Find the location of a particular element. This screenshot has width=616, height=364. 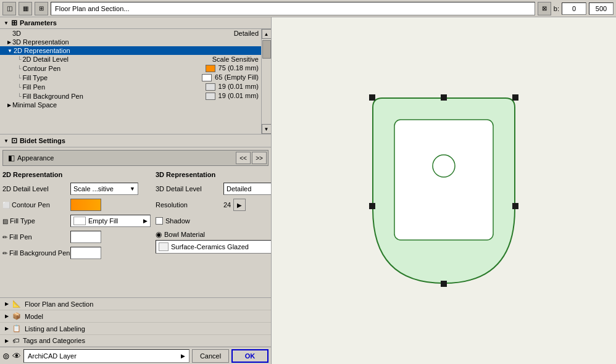

toolbar-title: Floor Plan and Section... is located at coordinates (293, 9).